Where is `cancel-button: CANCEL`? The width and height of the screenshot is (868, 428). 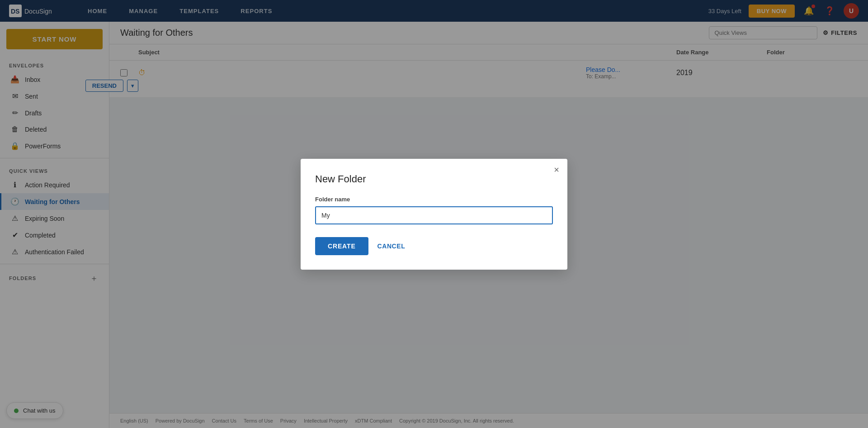
cancel-button: CANCEL is located at coordinates (392, 246).